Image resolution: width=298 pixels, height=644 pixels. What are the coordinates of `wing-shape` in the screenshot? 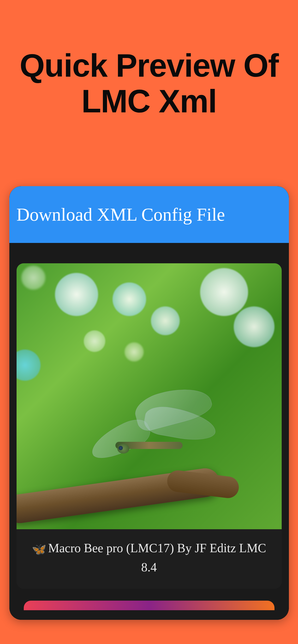 It's located at (120, 440).